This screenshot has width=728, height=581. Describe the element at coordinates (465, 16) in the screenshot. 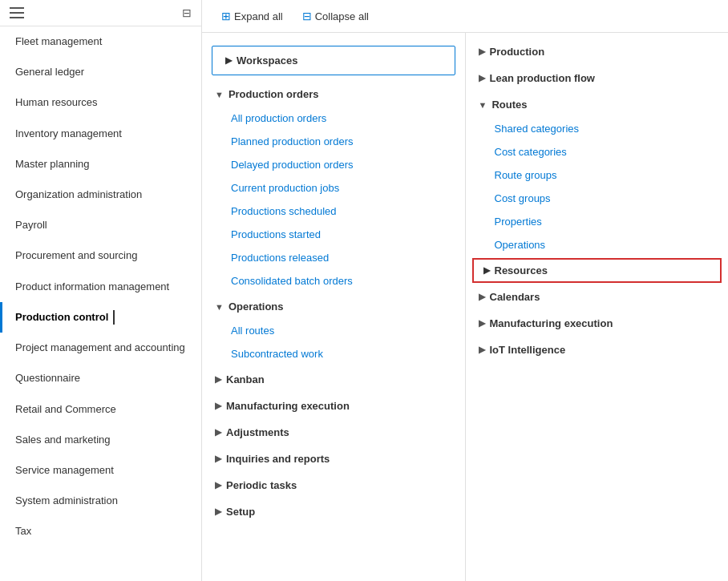

I see `toolbar: ⊞ Expand all ⊟ Collapse all` at that location.